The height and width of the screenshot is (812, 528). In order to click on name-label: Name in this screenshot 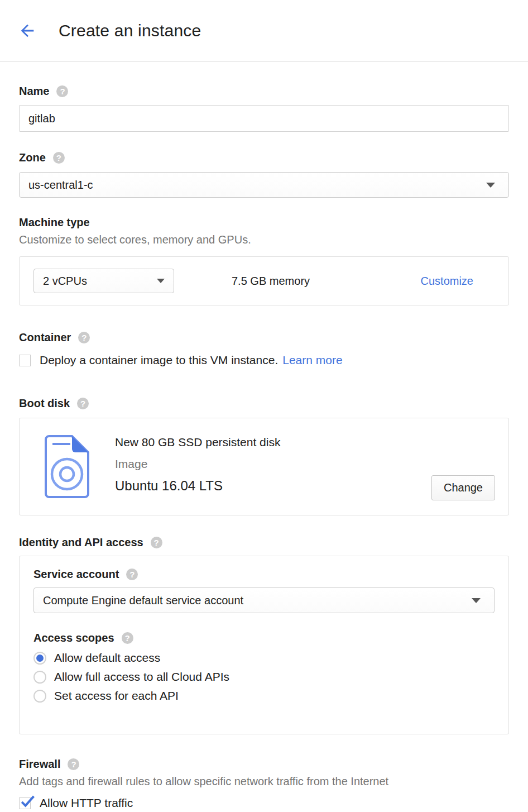, I will do `click(34, 92)`.